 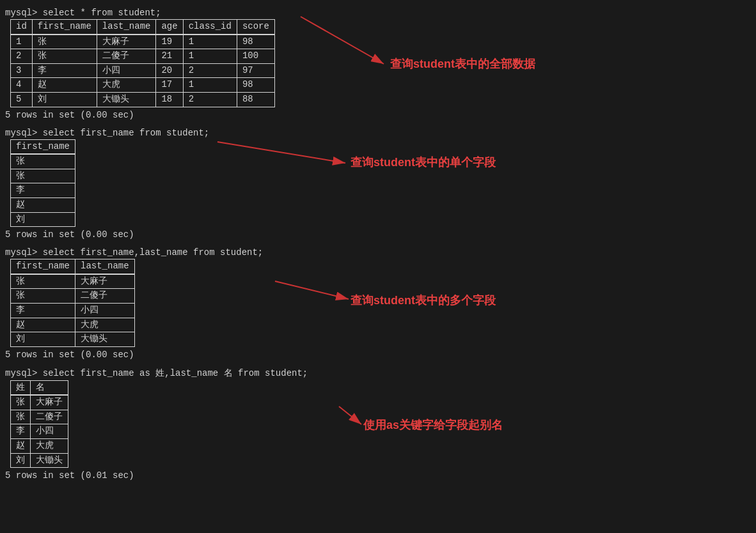 What do you see at coordinates (378, 475) in the screenshot?
I see `section4-result: 5 rows in set (0.01 sec)` at bounding box center [378, 475].